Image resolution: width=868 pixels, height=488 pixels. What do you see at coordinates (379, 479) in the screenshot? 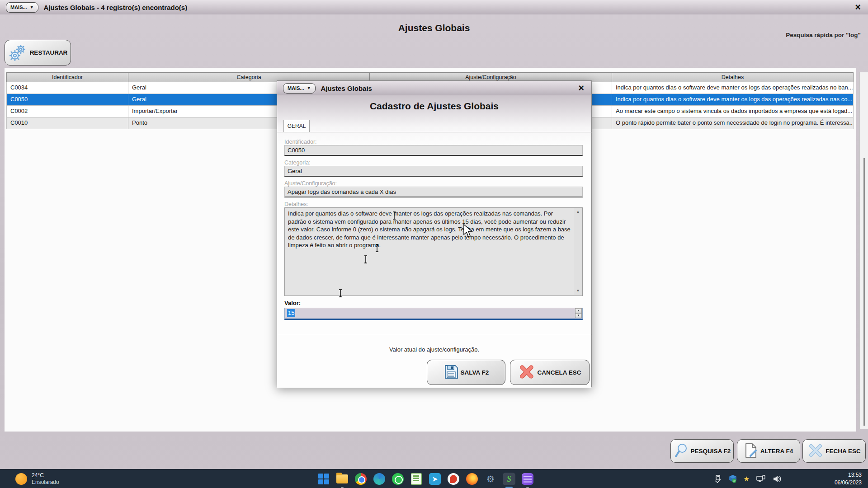
I see `edge-icon` at bounding box center [379, 479].